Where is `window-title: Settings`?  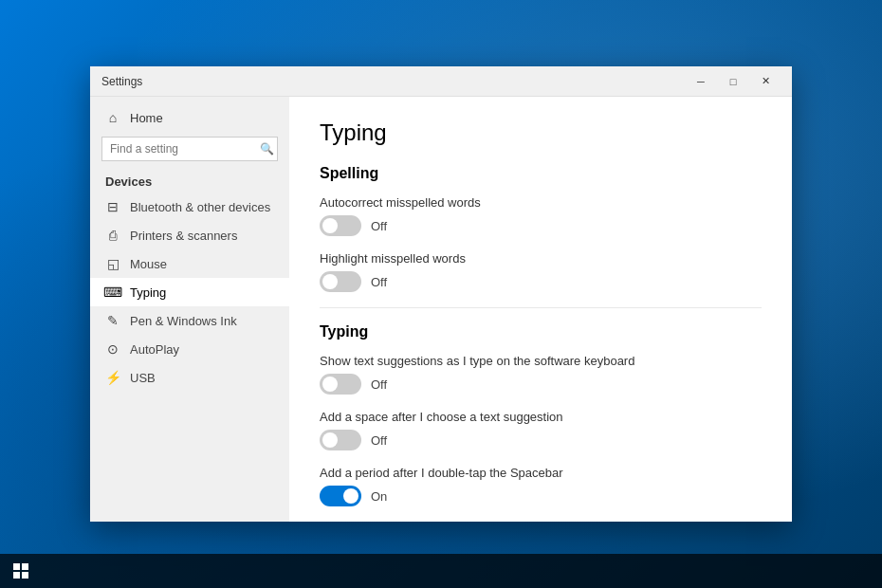
window-title: Settings is located at coordinates (394, 82).